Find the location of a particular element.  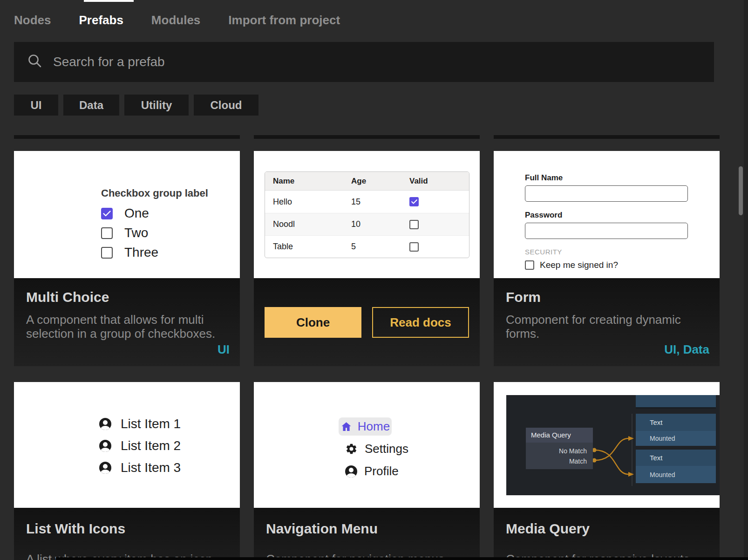

card-title: Form is located at coordinates (524, 297).